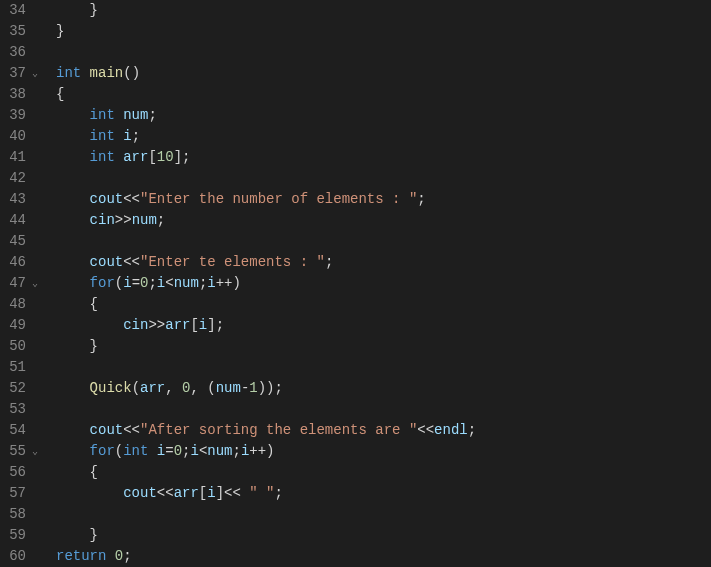  I want to click on code-line: cout<<"Enter te elements : ";, so click(384, 262).